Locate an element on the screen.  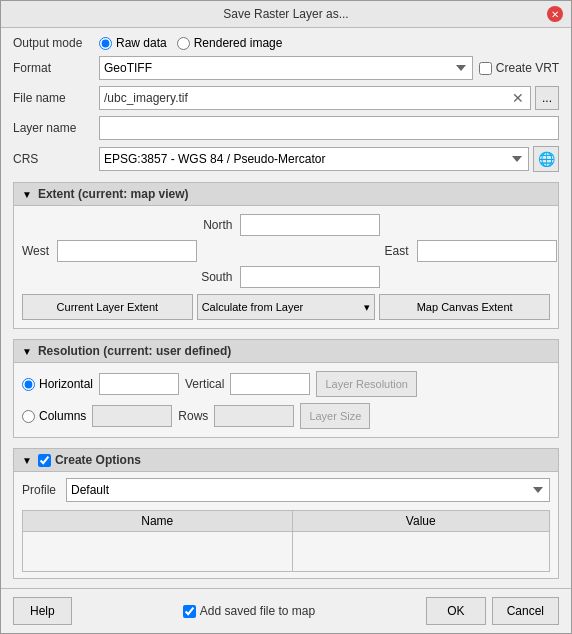
options-empty-name is located at coordinates (158, 552).